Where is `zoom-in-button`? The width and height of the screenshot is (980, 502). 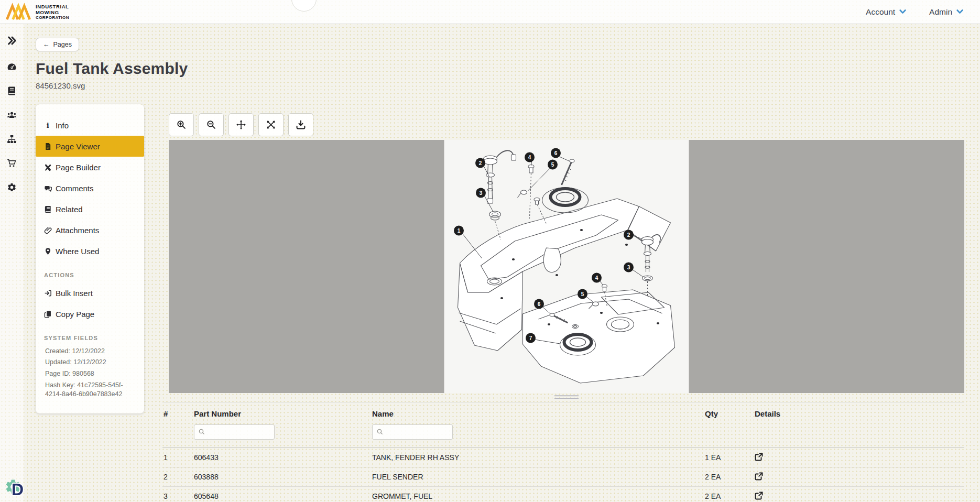 zoom-in-button is located at coordinates (181, 125).